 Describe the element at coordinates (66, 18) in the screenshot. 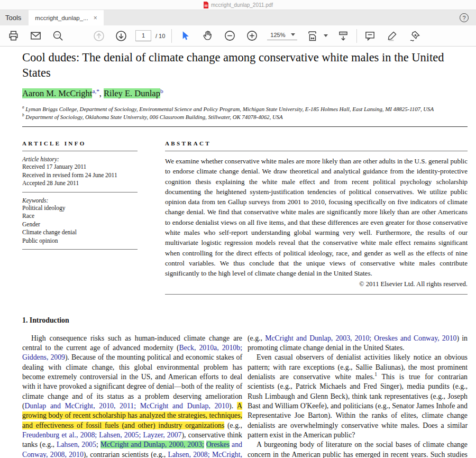

I see `tab-document: mccright_dunlap_... ×` at that location.